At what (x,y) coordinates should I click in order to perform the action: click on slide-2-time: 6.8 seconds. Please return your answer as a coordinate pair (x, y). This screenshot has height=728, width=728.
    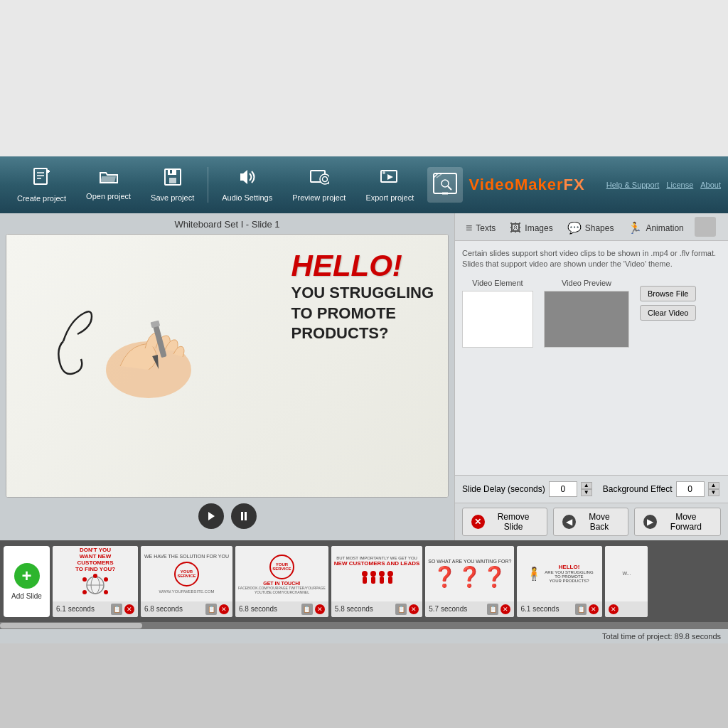
    Looking at the image, I should click on (164, 609).